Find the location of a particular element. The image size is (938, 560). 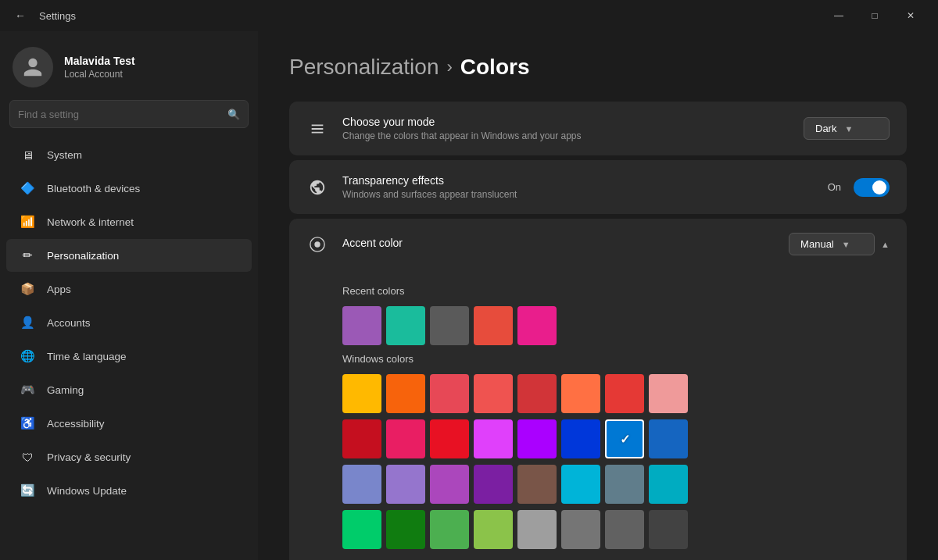

accessibility-icon: ♿ is located at coordinates (27, 423).